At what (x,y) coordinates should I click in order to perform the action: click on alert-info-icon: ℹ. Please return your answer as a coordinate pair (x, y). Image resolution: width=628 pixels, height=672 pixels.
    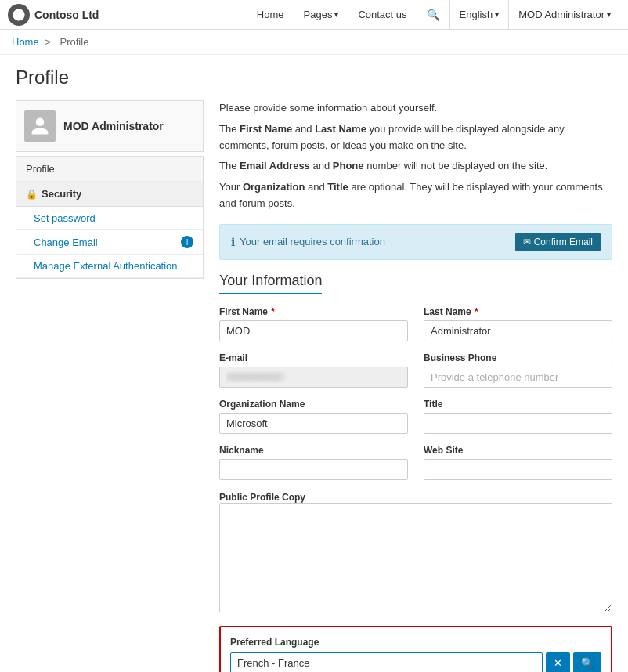
    Looking at the image, I should click on (233, 242).